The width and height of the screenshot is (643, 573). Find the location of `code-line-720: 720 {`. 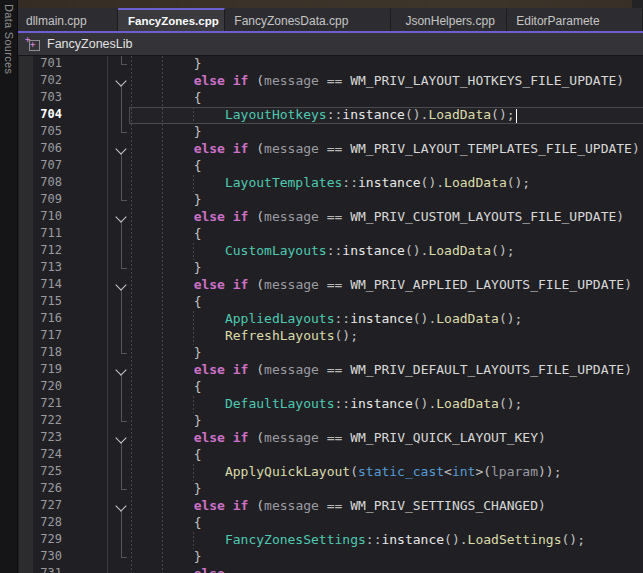

code-line-720: 720 { is located at coordinates (330, 388).